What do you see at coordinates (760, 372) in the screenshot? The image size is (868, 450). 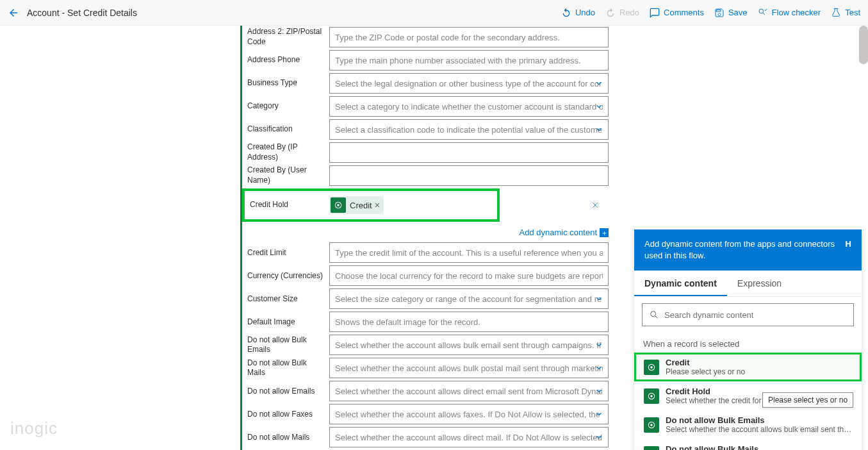 I see `dynamic-item-desc: Please select yes or no` at bounding box center [760, 372].